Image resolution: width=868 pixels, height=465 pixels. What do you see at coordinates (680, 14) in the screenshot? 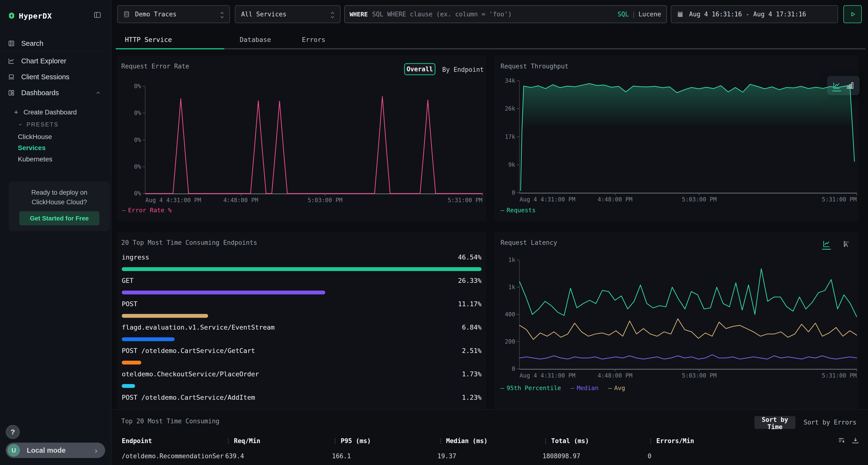
I see `calendar-icon` at bounding box center [680, 14].